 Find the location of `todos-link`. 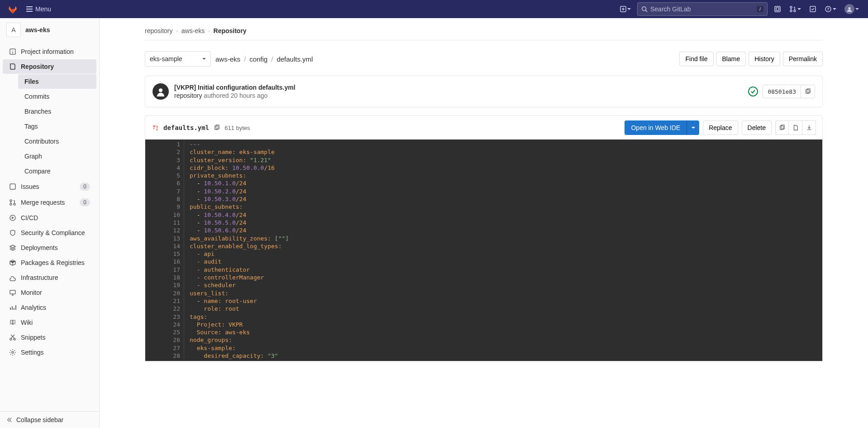

todos-link is located at coordinates (813, 9).